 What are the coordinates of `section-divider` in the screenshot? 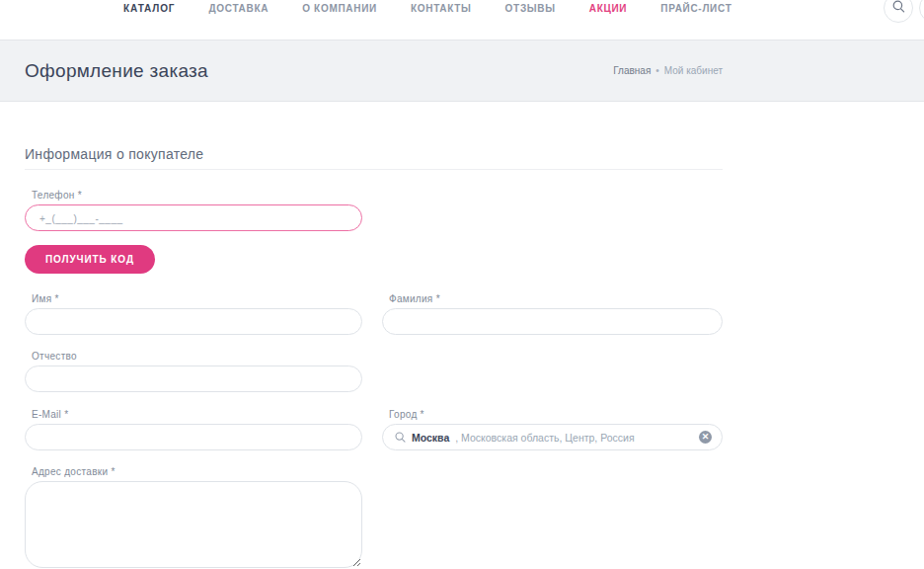 It's located at (373, 170).